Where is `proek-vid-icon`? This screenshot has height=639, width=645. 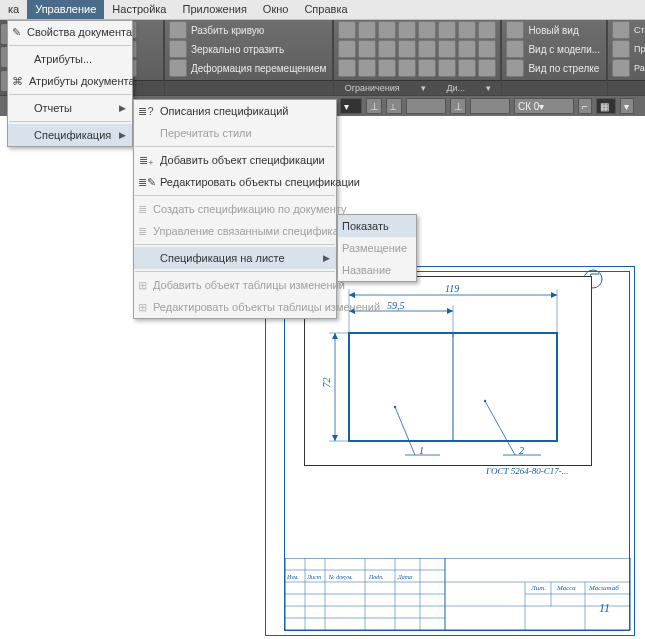
proek-vid-icon is located at coordinates (621, 49).